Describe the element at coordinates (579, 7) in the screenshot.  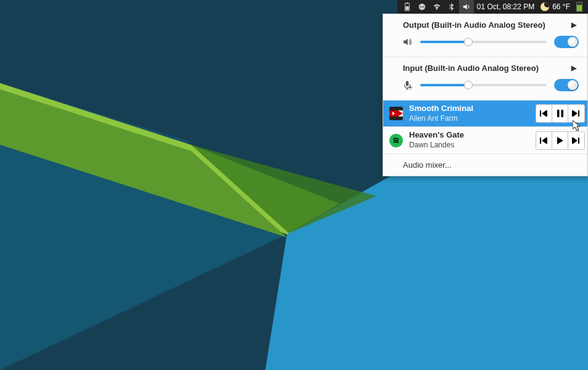
I see `battery-indicator` at that location.